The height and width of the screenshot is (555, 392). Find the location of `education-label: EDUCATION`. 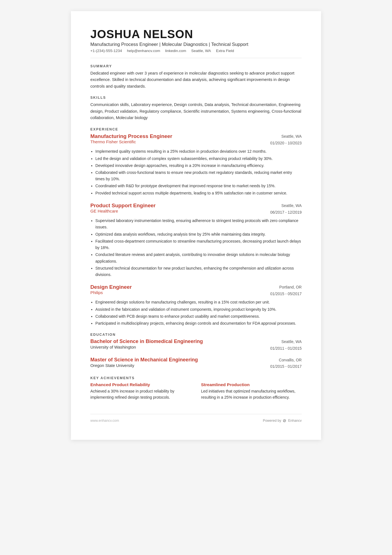

education-label: EDUCATION is located at coordinates (196, 335).